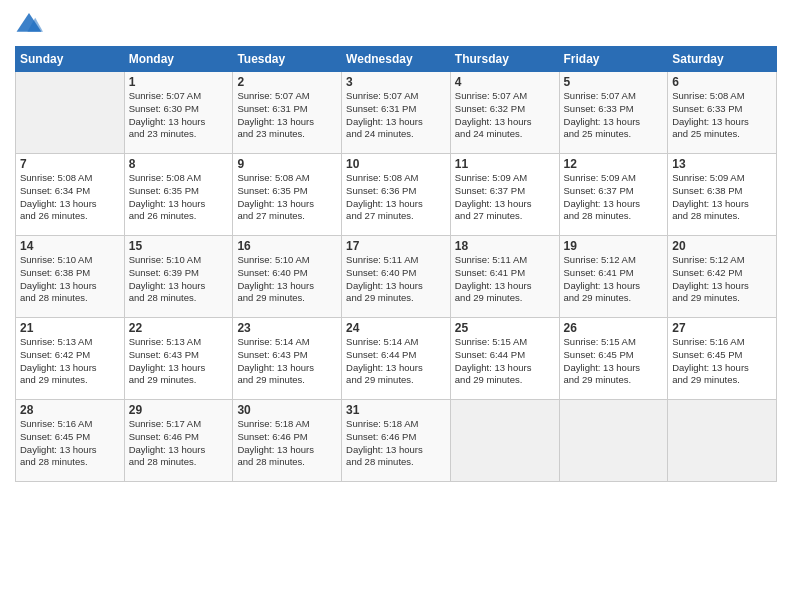 This screenshot has width=792, height=612. What do you see at coordinates (396, 198) in the screenshot?
I see `day-info: Sunrise: 5:08 AMSunset: 6:36 PMDaylight:…` at bounding box center [396, 198].